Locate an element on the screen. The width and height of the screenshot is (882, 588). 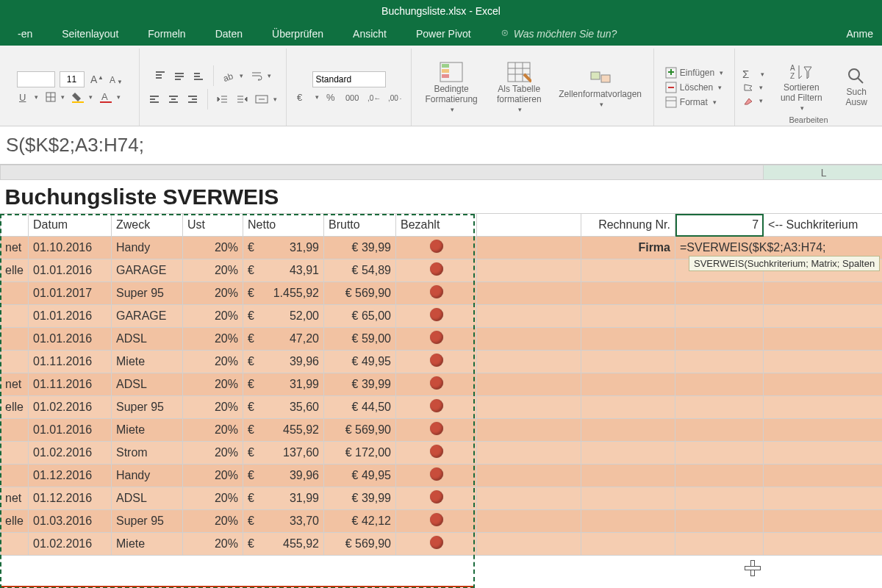
clear-icon is located at coordinates (753, 101).